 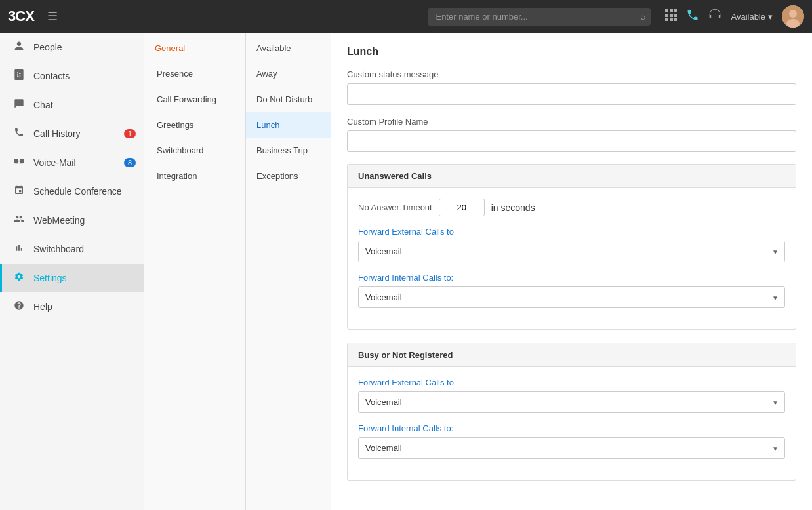 I want to click on no-answer-timeout-row: No Answer Timeout in seconds, so click(x=572, y=207).